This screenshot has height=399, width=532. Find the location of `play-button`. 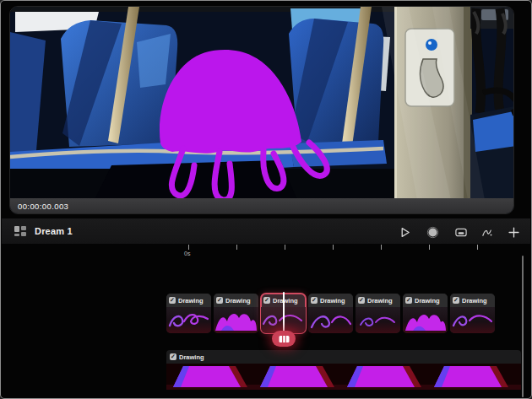

play-button is located at coordinates (404, 232).